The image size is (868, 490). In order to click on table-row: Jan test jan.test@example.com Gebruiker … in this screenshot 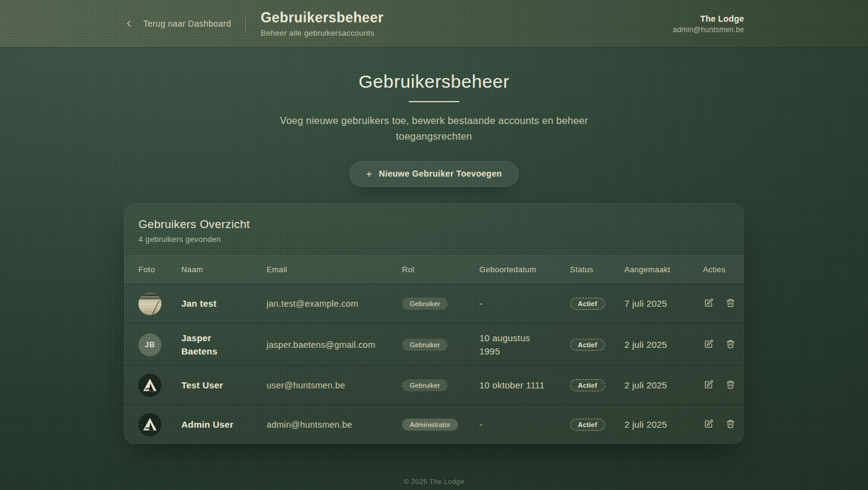, I will do `click(434, 304)`.